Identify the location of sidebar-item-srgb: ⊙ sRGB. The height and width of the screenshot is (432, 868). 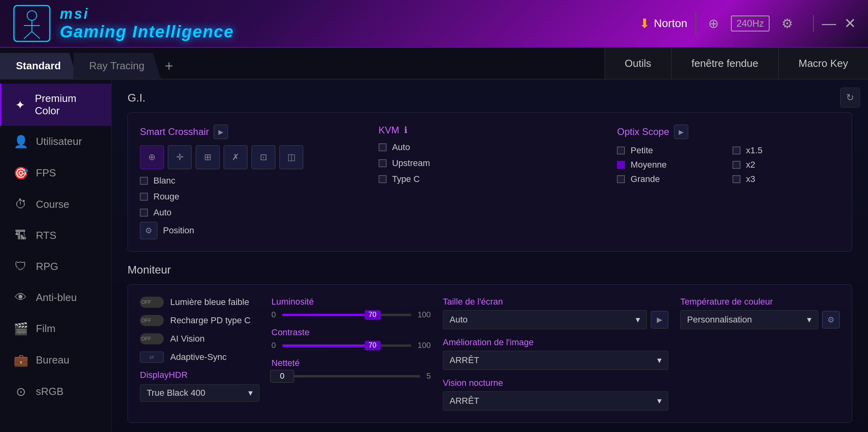
(56, 392).